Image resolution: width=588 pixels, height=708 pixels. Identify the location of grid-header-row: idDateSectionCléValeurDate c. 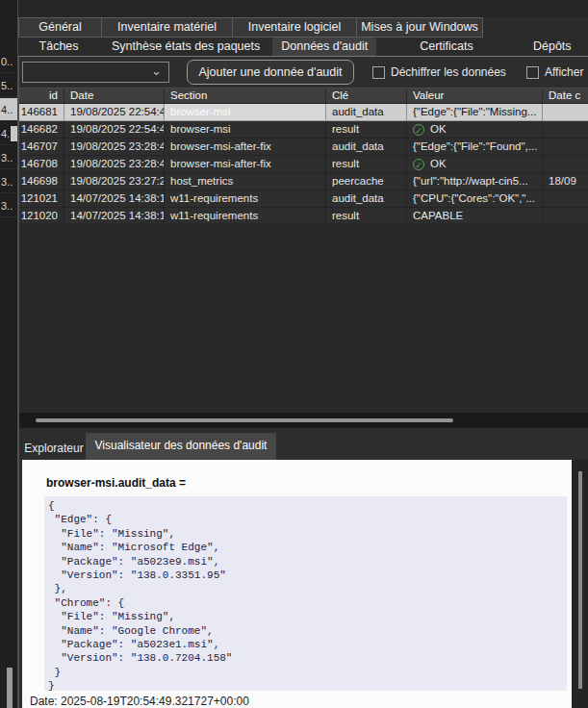
(304, 96).